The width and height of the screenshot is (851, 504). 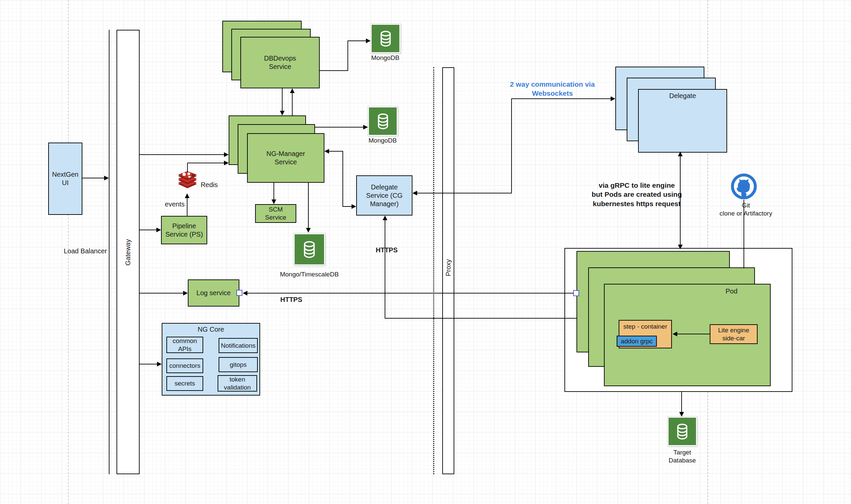 What do you see at coordinates (734, 334) in the screenshot?
I see `node-lite-engine: Lite engine side-car` at bounding box center [734, 334].